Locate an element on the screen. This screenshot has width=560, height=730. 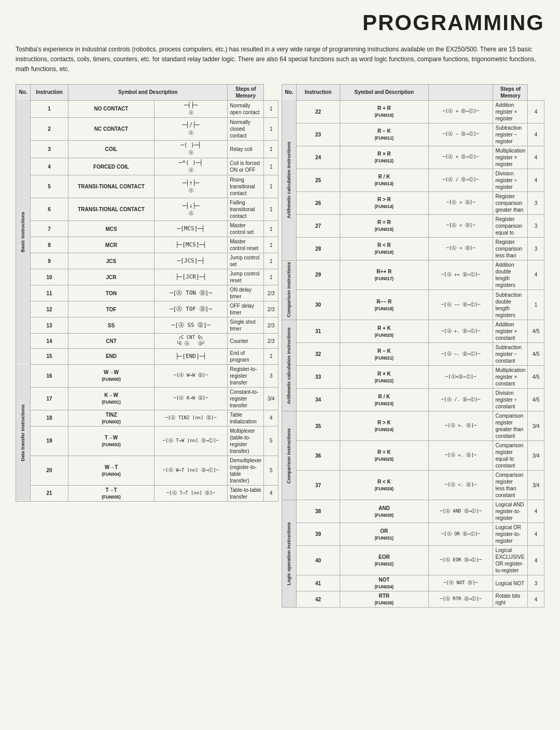
table-row: 24 R × R(FUN012) ─[Ⓐ × Ⓑ→Ⓒ]─ Multiplicat… is located at coordinates (413, 157).